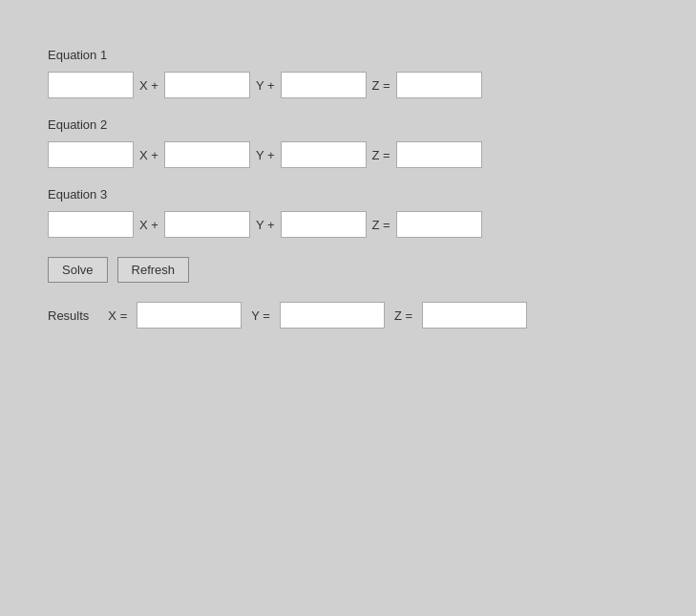 The width and height of the screenshot is (696, 616). I want to click on eq1-rhs-input, so click(439, 85).